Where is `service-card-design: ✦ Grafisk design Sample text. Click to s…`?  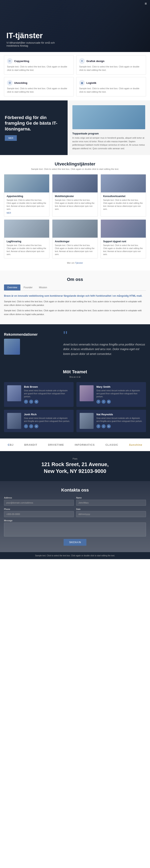
service-card-design: ✦ Grafisk design Sample text. Click to s… is located at coordinates (111, 65).